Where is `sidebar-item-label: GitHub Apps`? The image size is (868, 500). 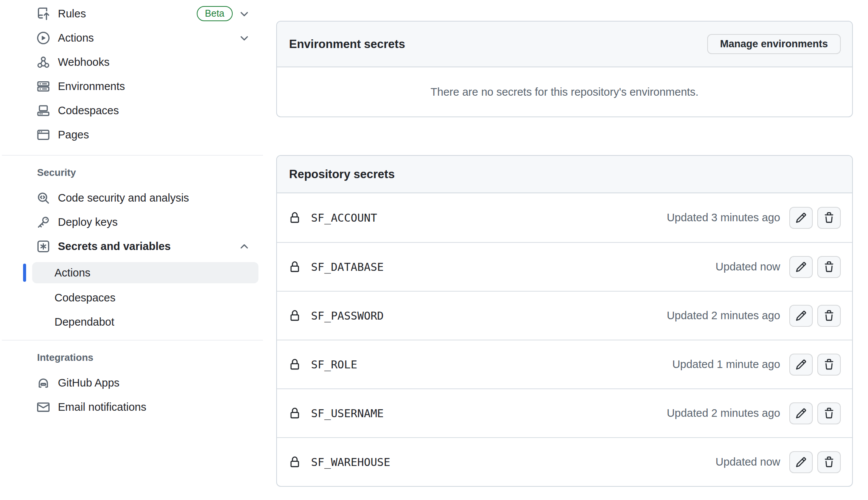
sidebar-item-label: GitHub Apps is located at coordinates (89, 383).